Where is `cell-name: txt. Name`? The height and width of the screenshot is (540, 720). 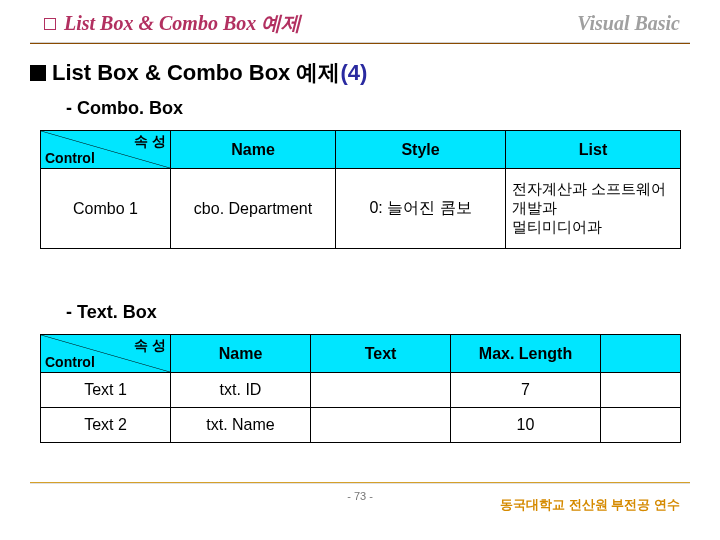 cell-name: txt. Name is located at coordinates (241, 426).